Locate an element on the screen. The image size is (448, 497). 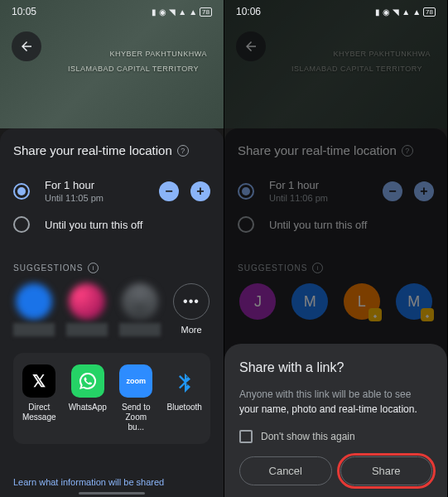
share-button: Share is located at coordinates (387, 470).